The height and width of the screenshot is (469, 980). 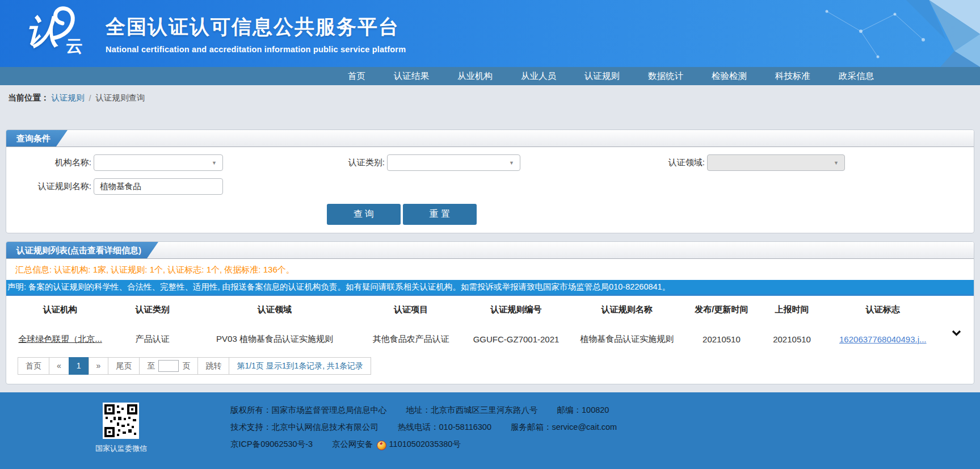 What do you see at coordinates (28, 98) in the screenshot?
I see `breadcrumb-label: 当前位置：` at bounding box center [28, 98].